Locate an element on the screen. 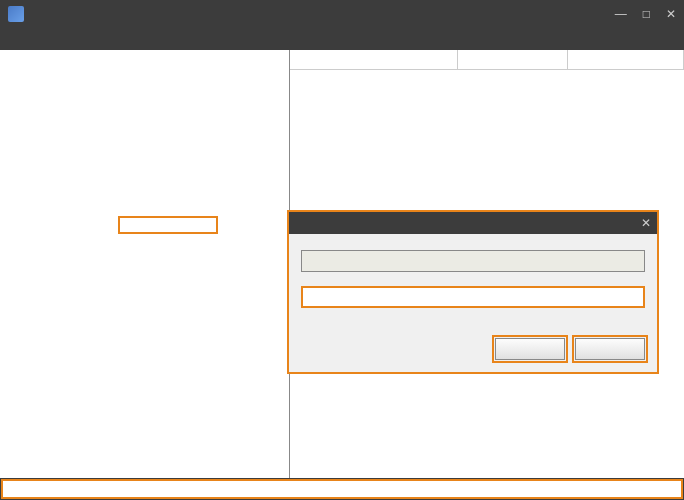 The image size is (684, 500). menu-edit is located at coordinates (28, 39).